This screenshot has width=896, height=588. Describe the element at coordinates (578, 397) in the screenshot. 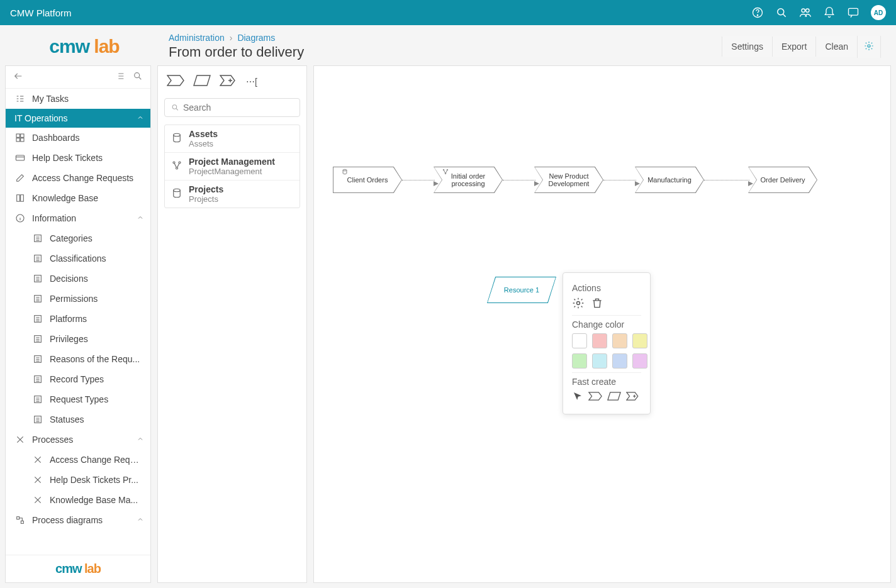

I see `pointer-icon` at that location.